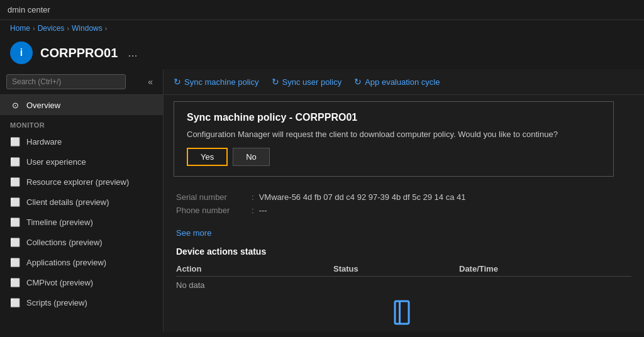 This screenshot has height=337, width=644. What do you see at coordinates (82, 262) in the screenshot?
I see `sidebar-item-applications: ⬜ Applications (preview)` at bounding box center [82, 262].